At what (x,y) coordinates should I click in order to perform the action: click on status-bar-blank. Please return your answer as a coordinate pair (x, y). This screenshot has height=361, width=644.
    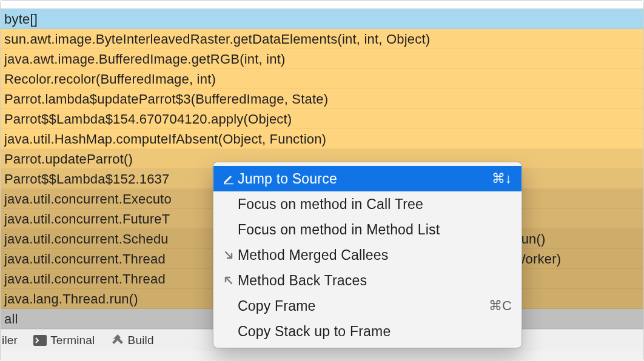
    Looking at the image, I should click on (322, 356).